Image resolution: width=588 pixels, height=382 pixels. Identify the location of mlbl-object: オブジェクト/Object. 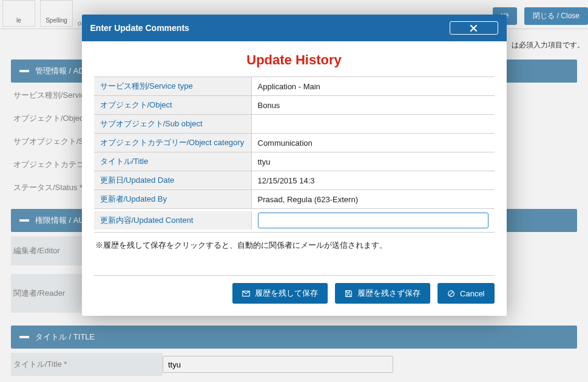
(173, 105).